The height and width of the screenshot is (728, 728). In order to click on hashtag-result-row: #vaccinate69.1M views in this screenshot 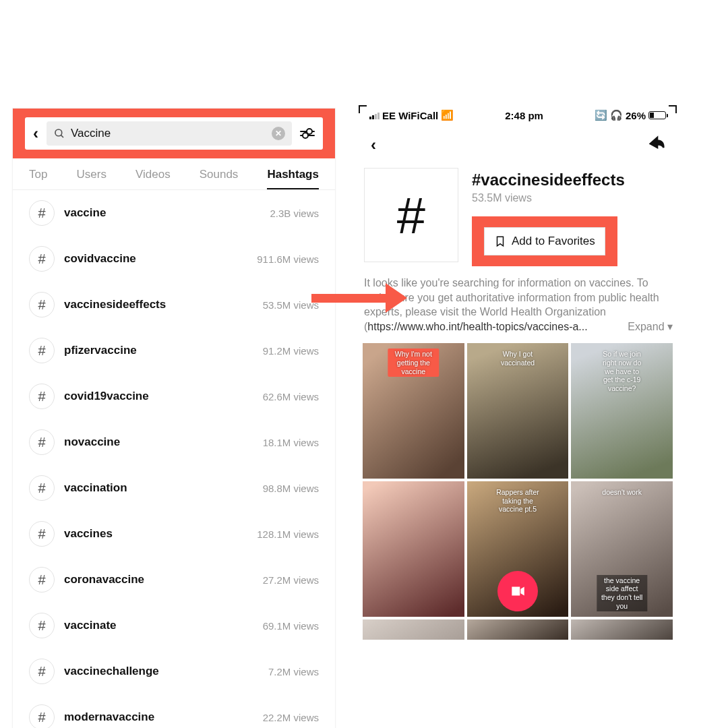, I will do `click(174, 626)`.